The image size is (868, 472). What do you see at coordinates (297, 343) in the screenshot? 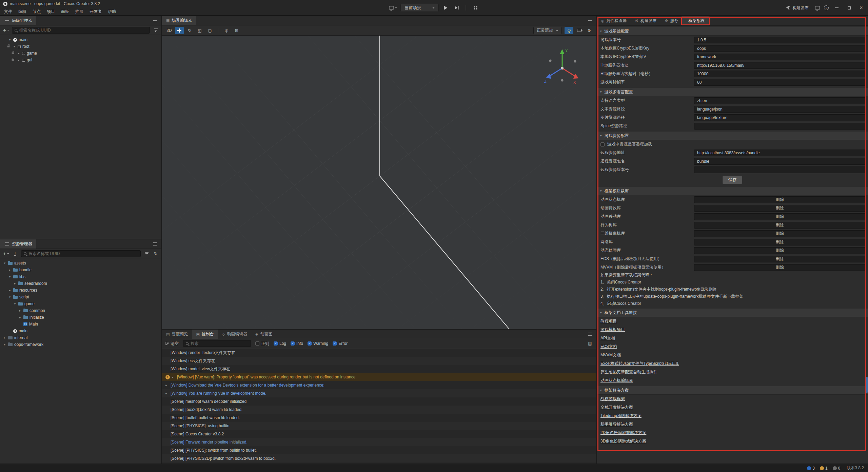
I see `log-filter-checkbox: Info` at bounding box center [297, 343].